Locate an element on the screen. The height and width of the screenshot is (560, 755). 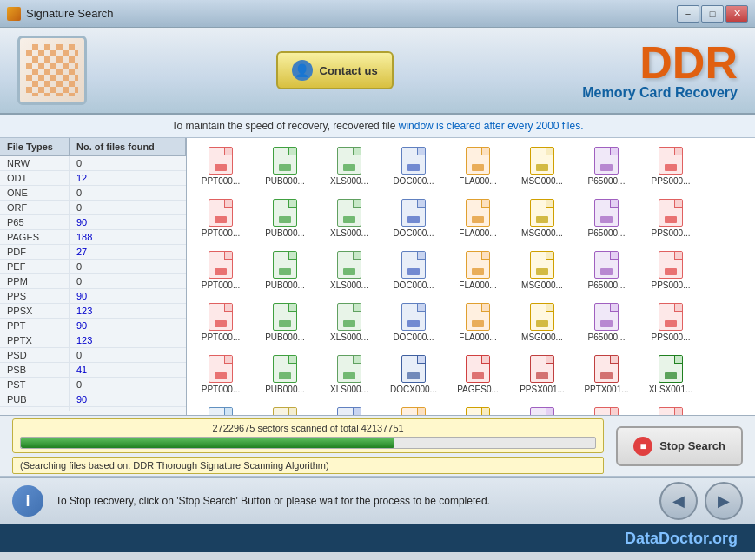
file-type-row: PSB 41 is located at coordinates (93, 370).